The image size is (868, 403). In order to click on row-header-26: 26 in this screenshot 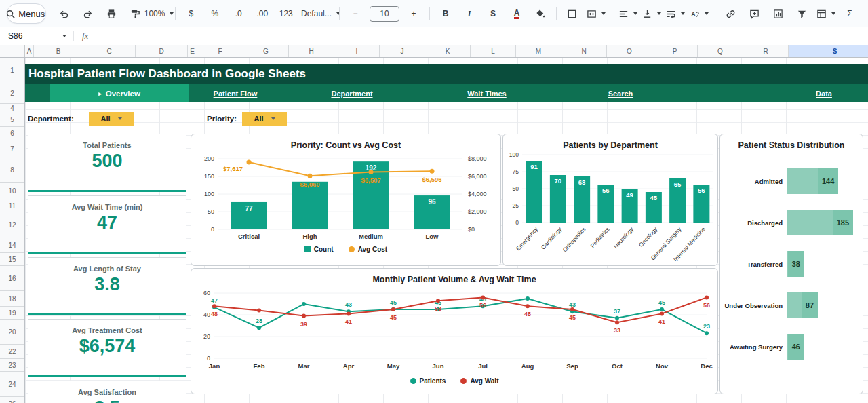, I will do `click(12, 400)`.